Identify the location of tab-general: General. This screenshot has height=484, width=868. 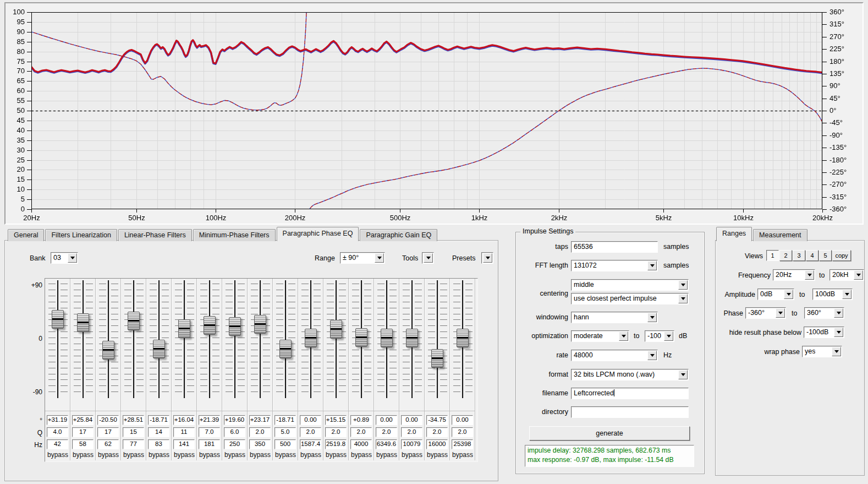
(26, 235).